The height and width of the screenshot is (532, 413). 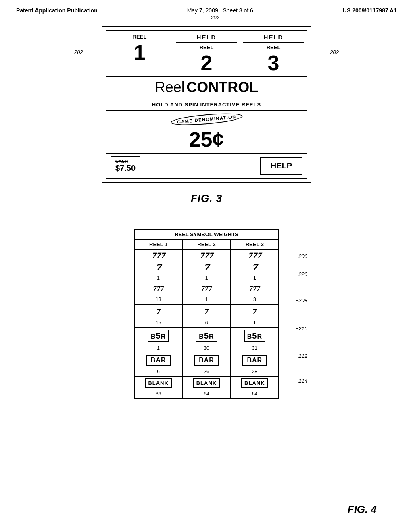 What do you see at coordinates (302, 274) in the screenshot?
I see `ref-220: −220` at bounding box center [302, 274].